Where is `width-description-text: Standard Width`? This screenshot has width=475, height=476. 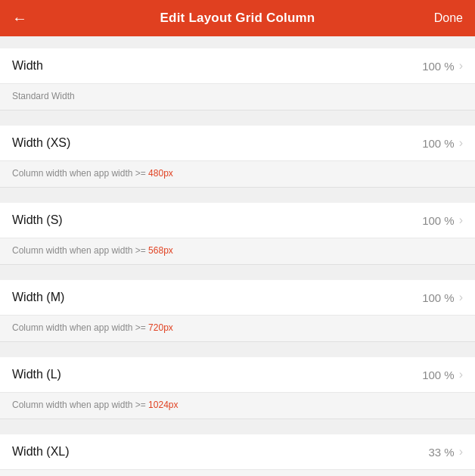
width-description-text: Standard Width is located at coordinates (44, 96).